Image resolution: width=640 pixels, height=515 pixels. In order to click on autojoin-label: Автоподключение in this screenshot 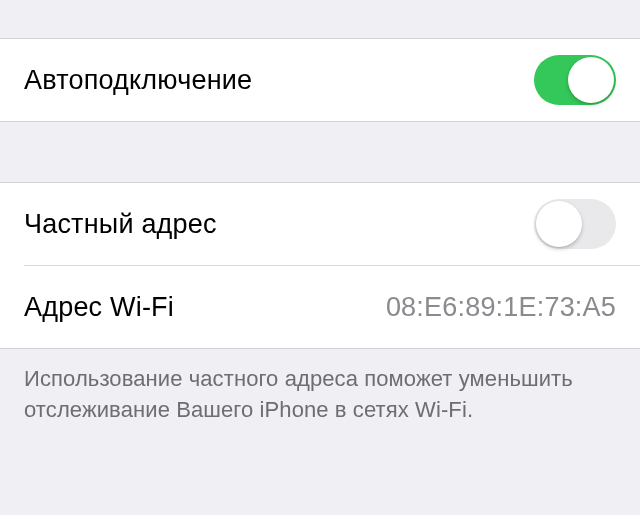, I will do `click(138, 80)`.